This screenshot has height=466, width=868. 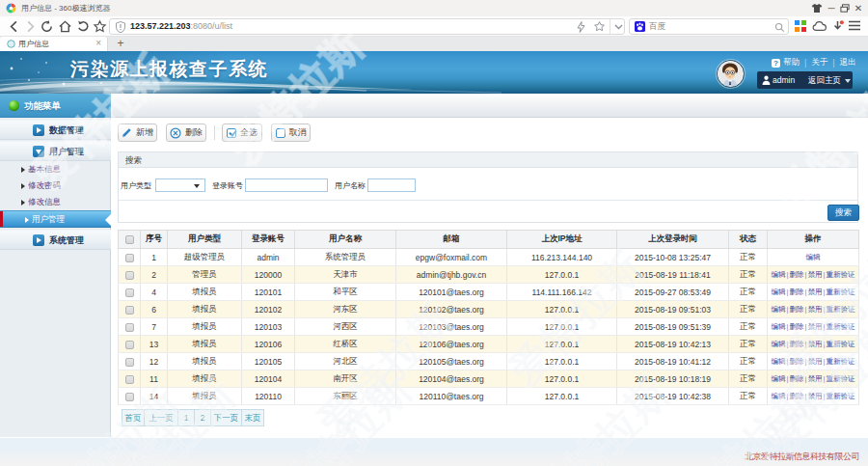 What do you see at coordinates (779, 27) in the screenshot?
I see `magnifier-icon` at bounding box center [779, 27].